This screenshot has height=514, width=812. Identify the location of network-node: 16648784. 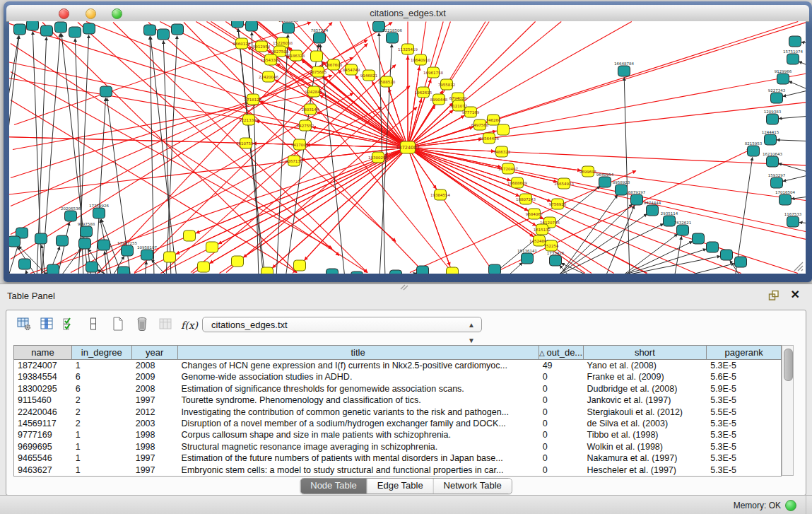
(624, 69).